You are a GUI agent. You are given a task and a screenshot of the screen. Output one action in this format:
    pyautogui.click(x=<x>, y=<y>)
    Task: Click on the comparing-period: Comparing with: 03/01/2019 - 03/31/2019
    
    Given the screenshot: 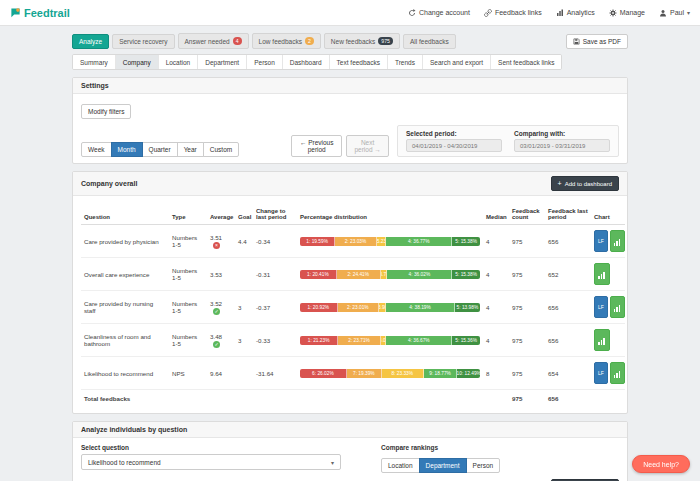 What is the action you would take?
    pyautogui.click(x=562, y=141)
    